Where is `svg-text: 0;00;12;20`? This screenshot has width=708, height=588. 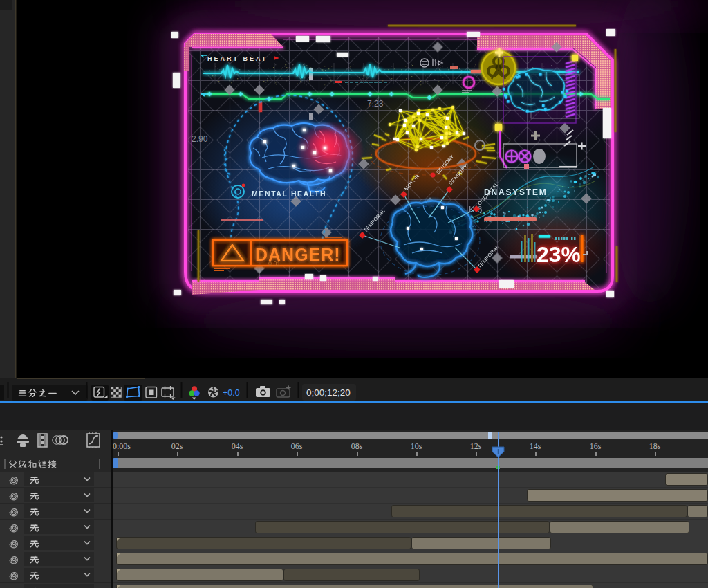
svg-text: 0;00;12;20 is located at coordinates (328, 393).